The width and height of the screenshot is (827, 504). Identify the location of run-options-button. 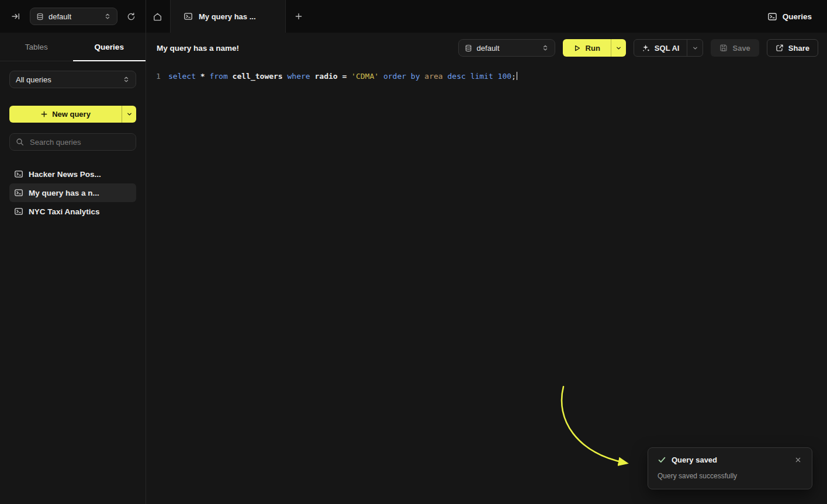
(618, 48).